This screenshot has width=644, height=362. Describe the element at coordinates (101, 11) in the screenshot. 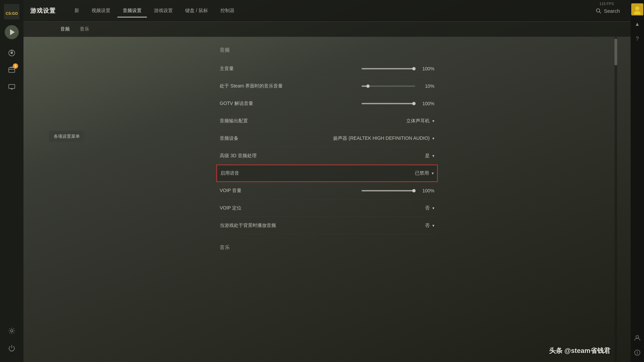

I see `tab-video: 视频设置` at that location.